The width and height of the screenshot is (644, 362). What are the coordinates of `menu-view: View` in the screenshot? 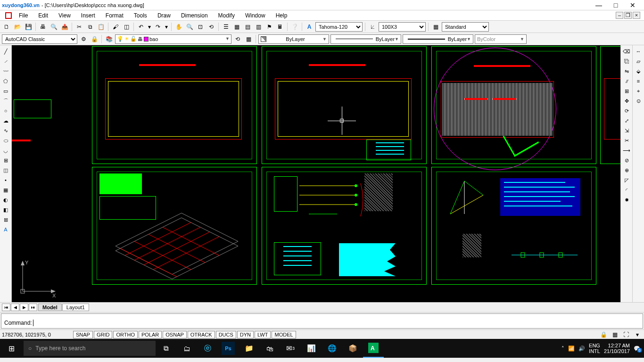 It's located at (65, 16).